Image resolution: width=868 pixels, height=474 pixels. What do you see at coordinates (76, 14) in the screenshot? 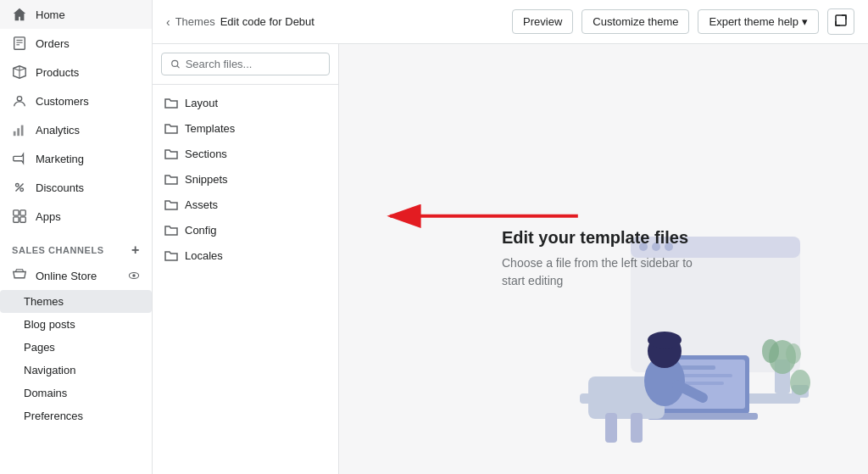
I see `sidebar-nav-home: Home` at bounding box center [76, 14].